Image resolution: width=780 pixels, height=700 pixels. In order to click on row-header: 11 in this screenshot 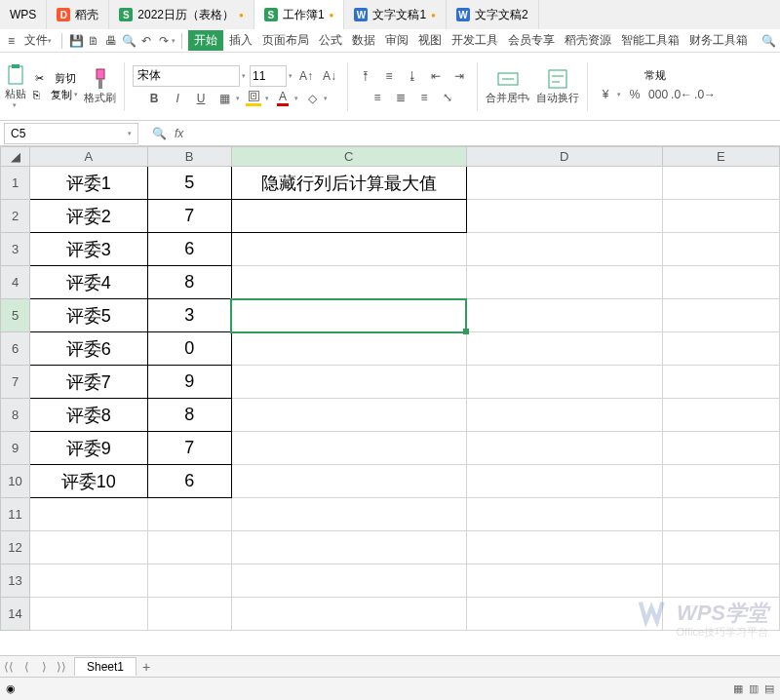, I will do `click(16, 515)`.